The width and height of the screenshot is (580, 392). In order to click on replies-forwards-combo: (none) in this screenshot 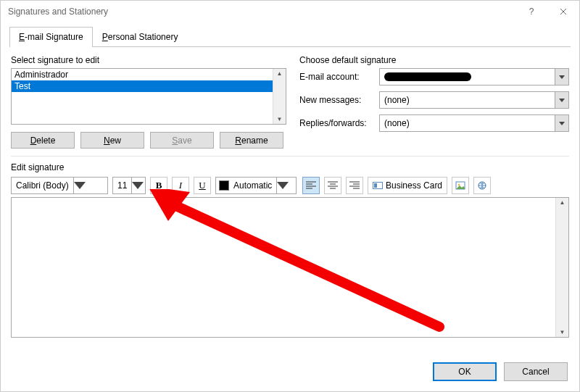, I will do `click(474, 123)`.